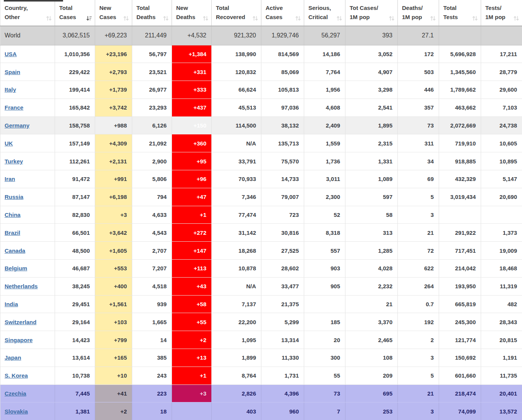  Describe the element at coordinates (192, 108) in the screenshot. I see `cell-new-deaths: +437` at that location.